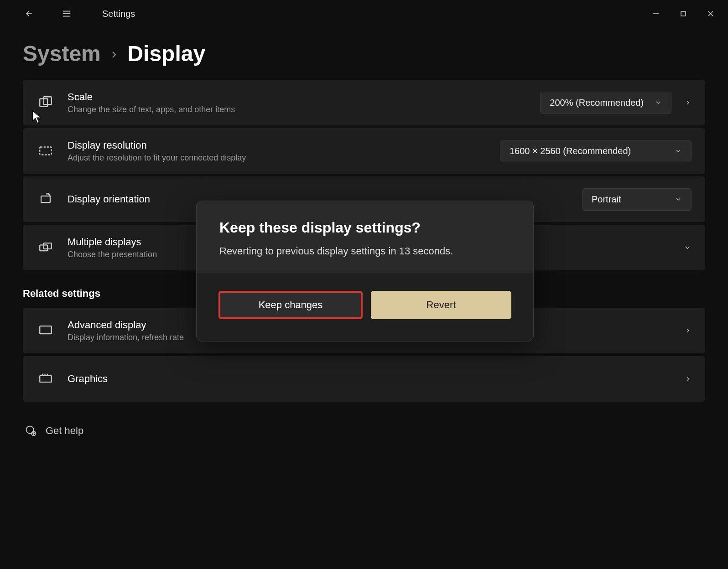 This screenshot has width=728, height=569. Describe the element at coordinates (441, 305) in the screenshot. I see `revert-button: Revert` at that location.